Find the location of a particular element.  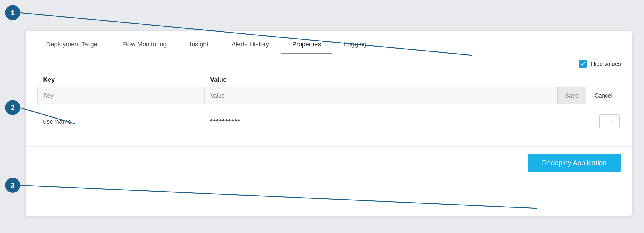

value-input is located at coordinates (381, 96).